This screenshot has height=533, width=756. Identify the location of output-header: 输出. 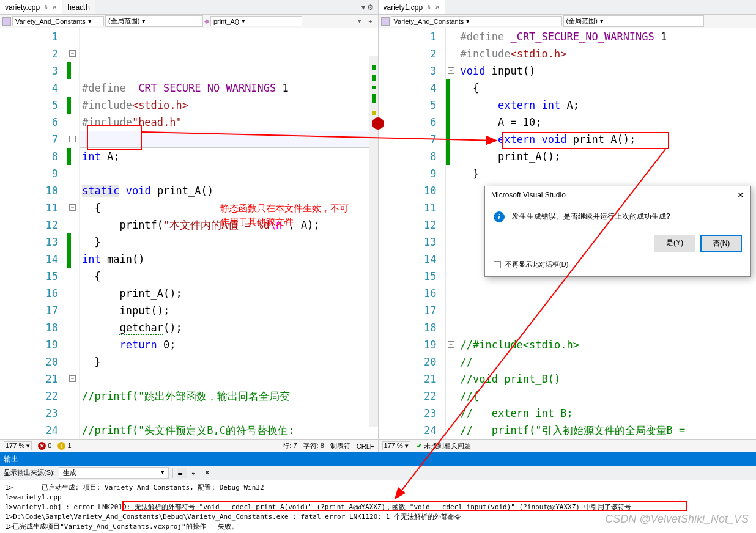
(378, 459).